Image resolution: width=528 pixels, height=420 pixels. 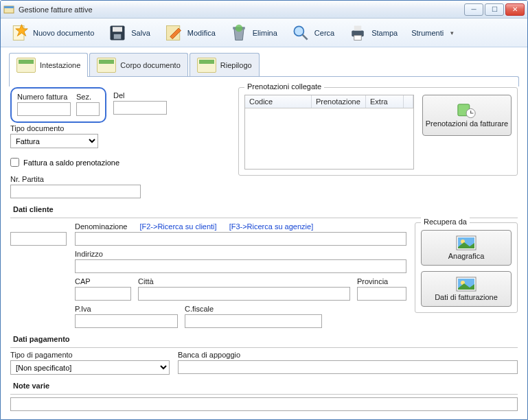 I want to click on piva-input, so click(x=126, y=321).